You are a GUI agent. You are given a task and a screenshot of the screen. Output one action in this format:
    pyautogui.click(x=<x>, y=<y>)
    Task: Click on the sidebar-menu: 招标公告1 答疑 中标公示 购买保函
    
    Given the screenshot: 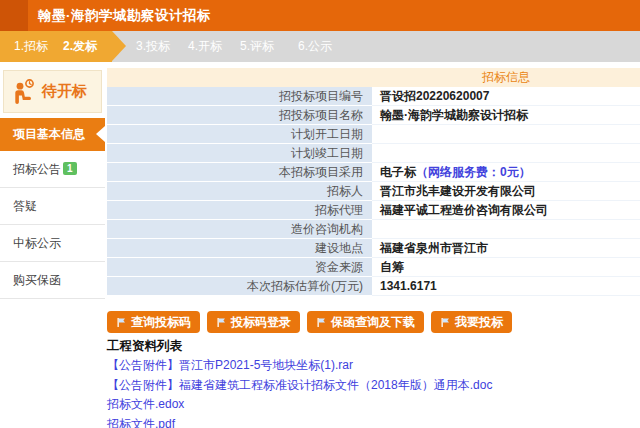 What is the action you would take?
    pyautogui.click(x=52, y=225)
    